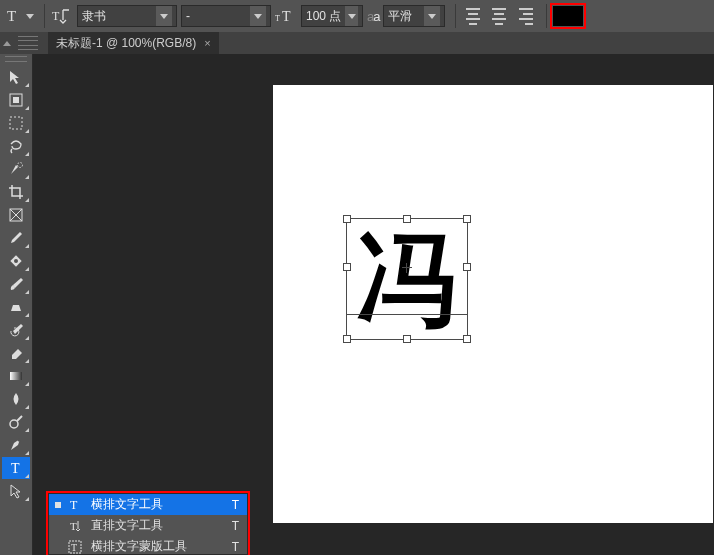  I want to click on flyout-item-label: 直排文字工具, so click(127, 526).